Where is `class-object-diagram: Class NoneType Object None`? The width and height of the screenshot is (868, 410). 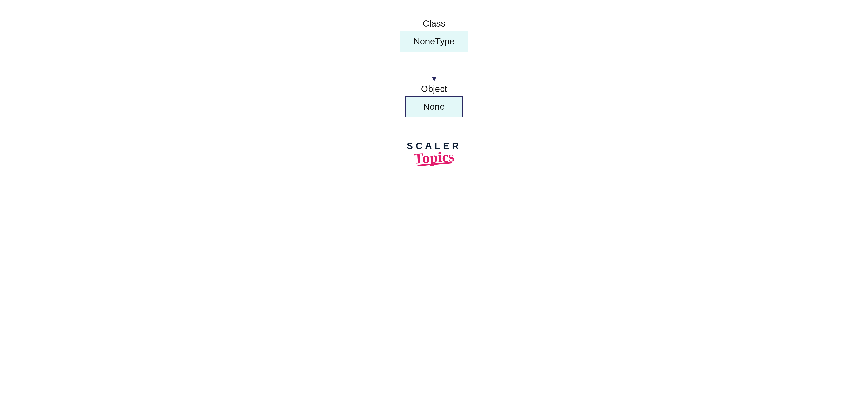 class-object-diagram: Class NoneType Object None is located at coordinates (434, 68).